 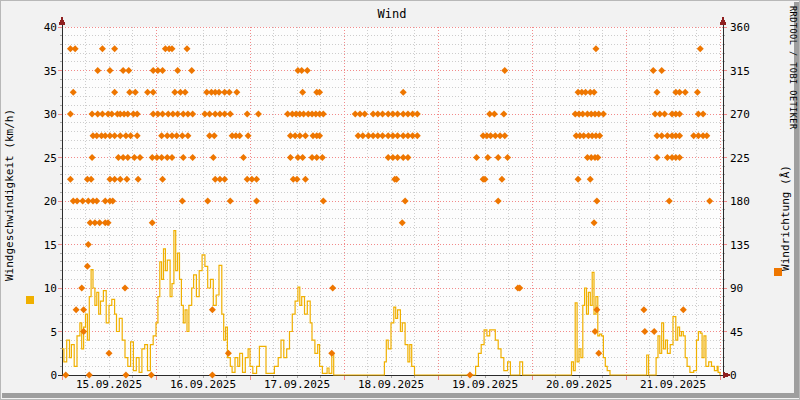 I want to click on x-axis-date-label: 17.09.2025, so click(x=297, y=384).